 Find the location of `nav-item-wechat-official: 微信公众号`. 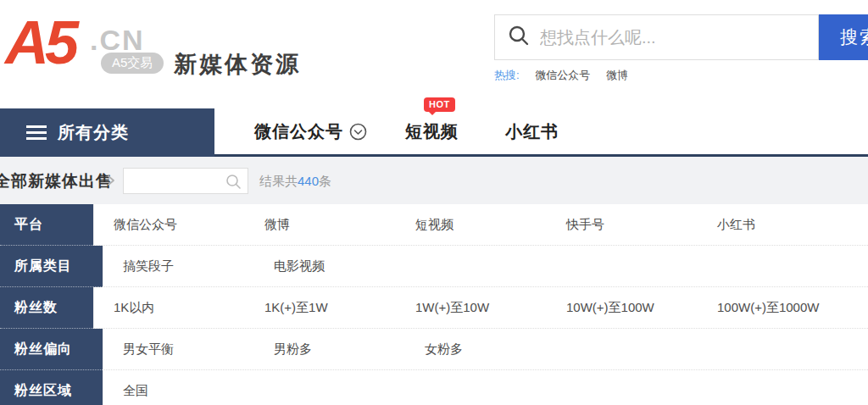

nav-item-wechat-official: 微信公众号 is located at coordinates (310, 131).